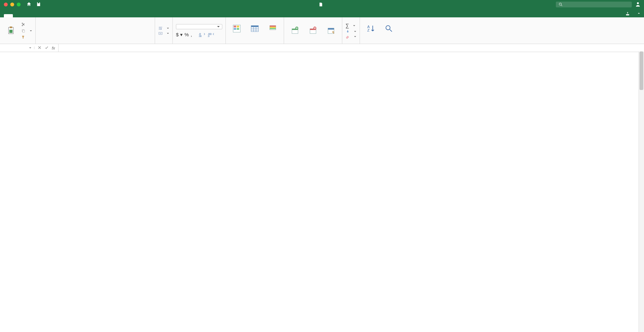 This screenshot has width=644, height=332. What do you see at coordinates (237, 29) in the screenshot?
I see `conditional-formatting-icon` at bounding box center [237, 29].